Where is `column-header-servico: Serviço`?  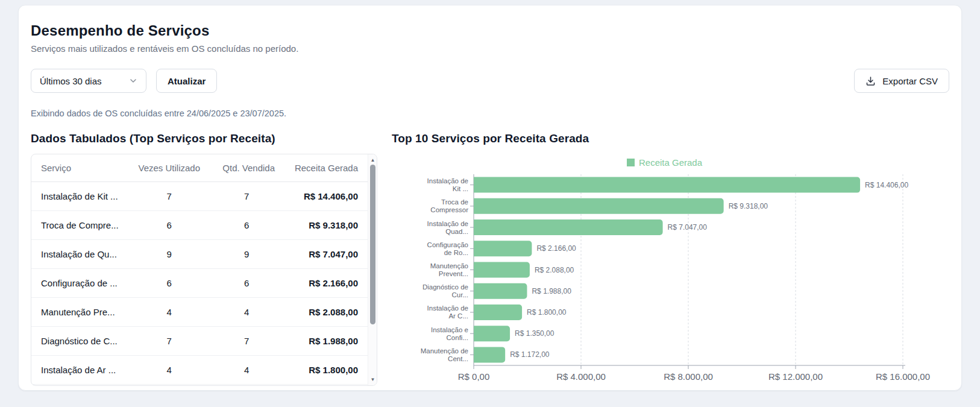
column-header-servico: Serviço is located at coordinates (78, 168).